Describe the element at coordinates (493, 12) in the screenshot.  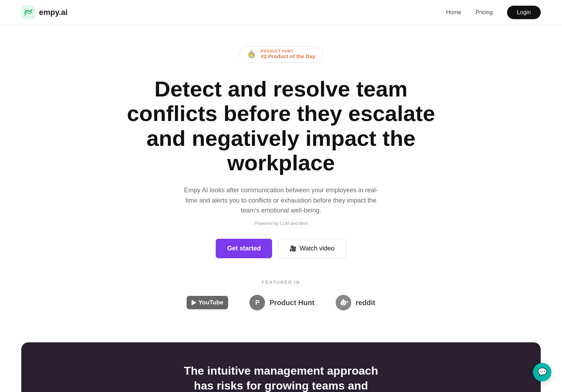
I see `nav-links: Home Pricing Login` at that location.